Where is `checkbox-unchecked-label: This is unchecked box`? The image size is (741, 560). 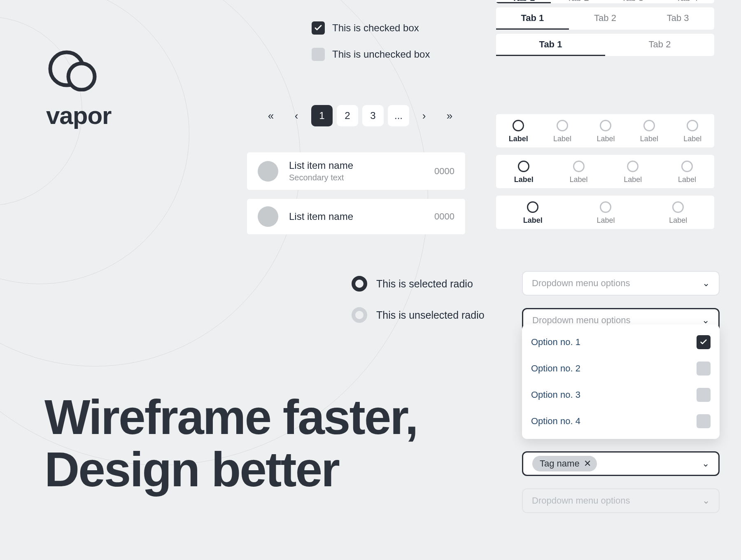
checkbox-unchecked-label: This is unchecked box is located at coordinates (381, 54).